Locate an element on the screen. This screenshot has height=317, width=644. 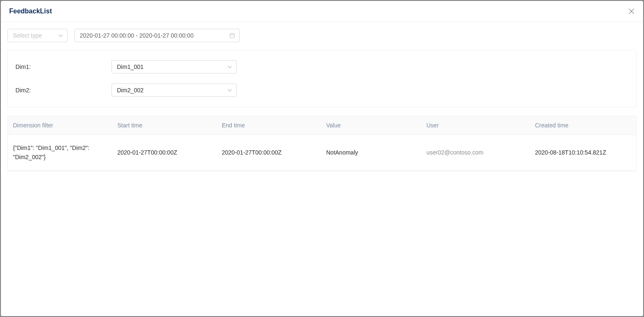
header-start-time: Start time is located at coordinates (165, 125).